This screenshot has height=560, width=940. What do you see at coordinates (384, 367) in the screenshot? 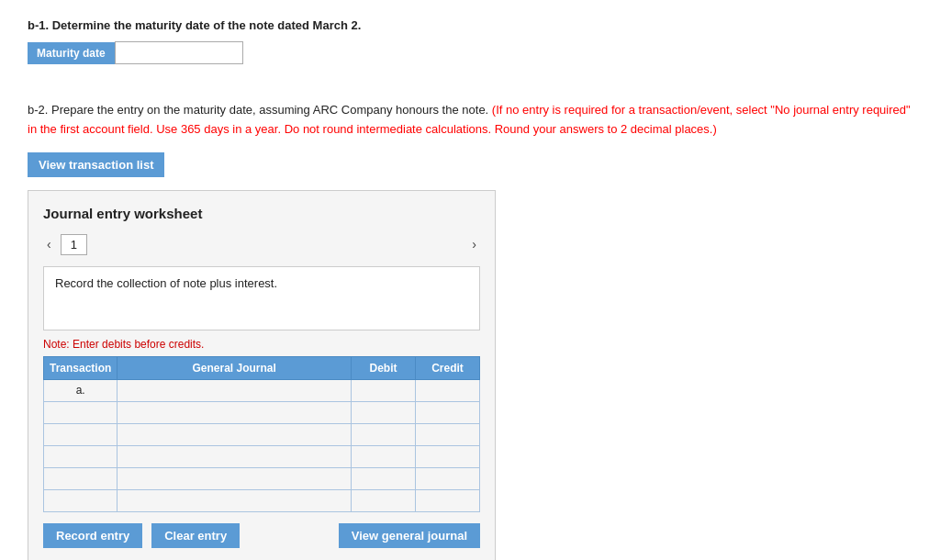
I see `th-debit: Debit` at bounding box center [384, 367].